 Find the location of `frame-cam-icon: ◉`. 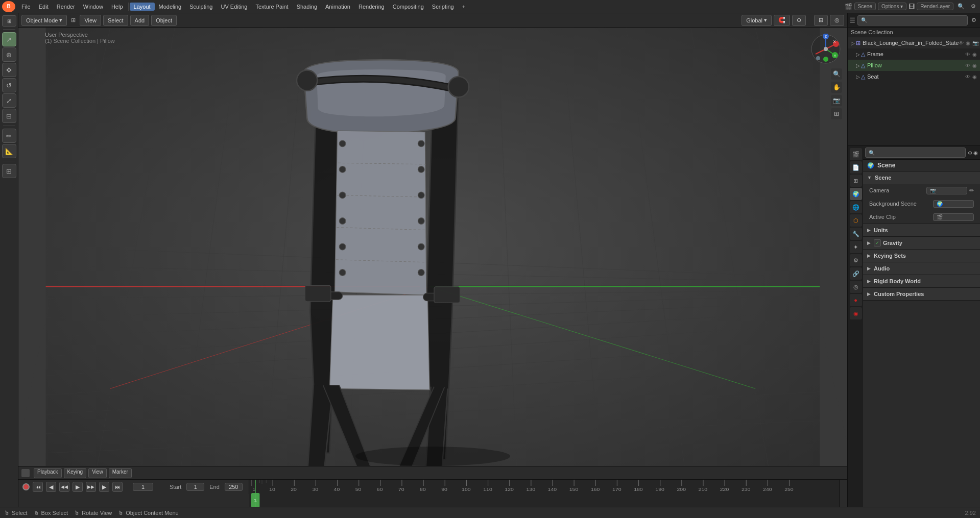

frame-cam-icon: ◉ is located at coordinates (974, 54).